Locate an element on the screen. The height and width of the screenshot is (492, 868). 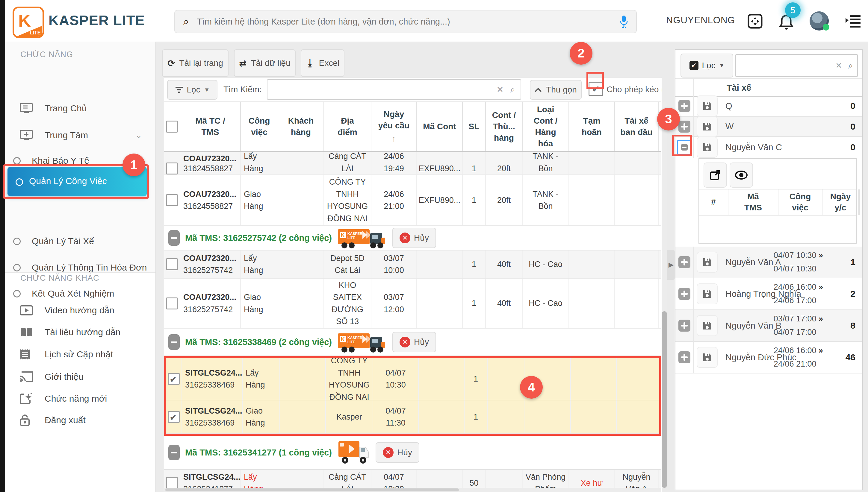
cell-text: TANK - Bồn is located at coordinates (546, 200).